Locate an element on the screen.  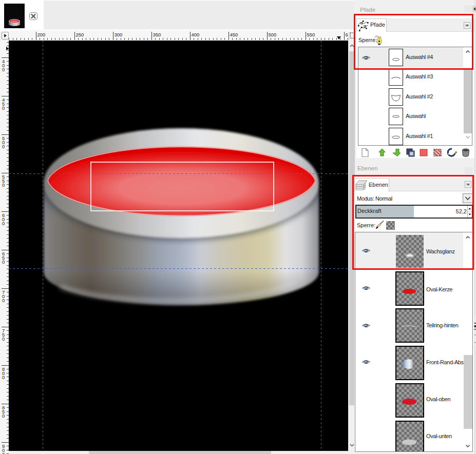
svg-text: 400 is located at coordinates (196, 35).